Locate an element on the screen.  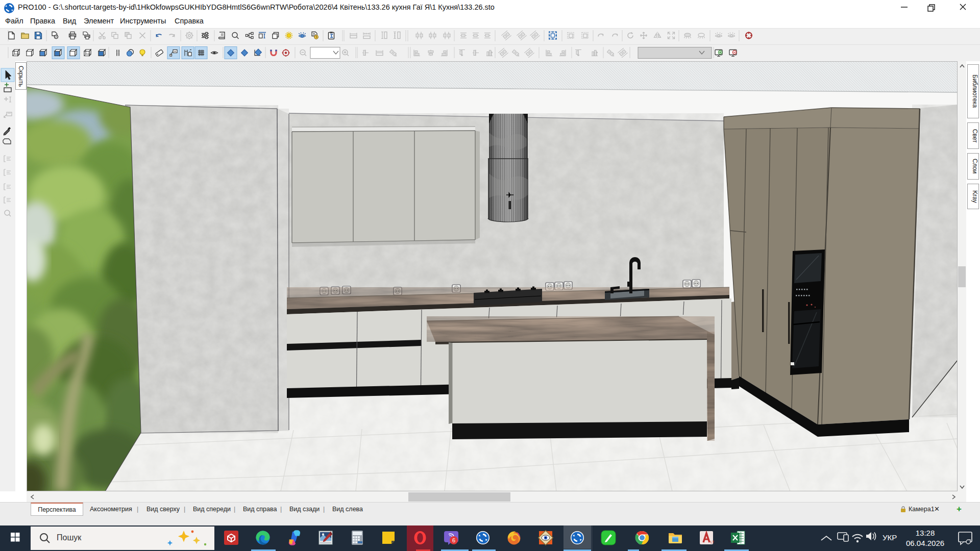
svg-text: УКР is located at coordinates (890, 538).